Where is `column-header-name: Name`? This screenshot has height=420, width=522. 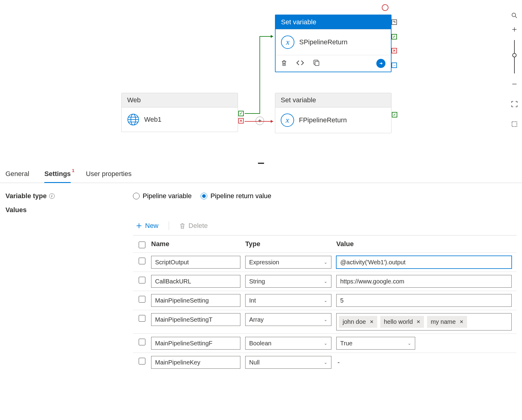 column-header-name: Name is located at coordinates (198, 244).